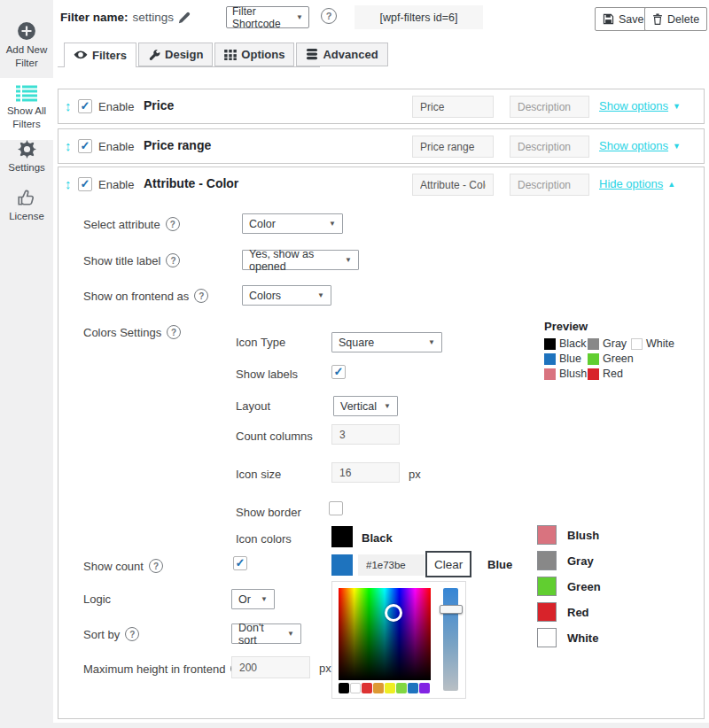  Describe the element at coordinates (565, 359) in the screenshot. I see `preview-item: Blue` at that location.